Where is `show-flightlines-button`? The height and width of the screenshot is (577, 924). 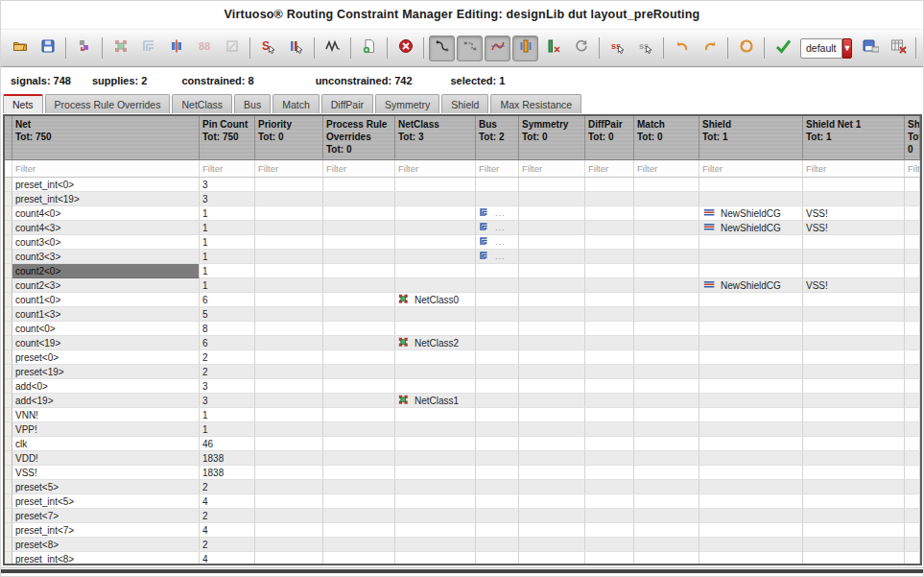 show-flightlines-button is located at coordinates (441, 48).